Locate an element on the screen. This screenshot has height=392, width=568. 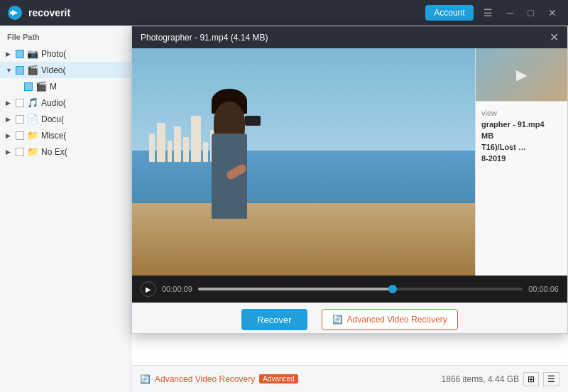
sidebar-header: File Path is located at coordinates (65, 37).